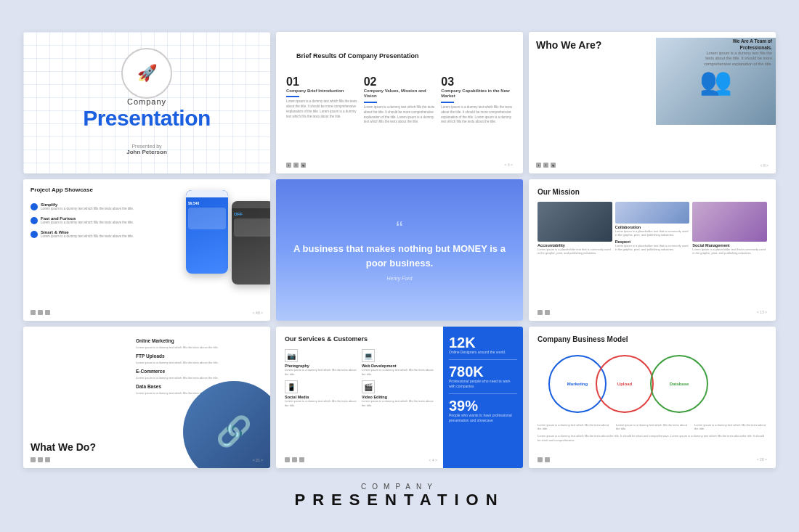  I want to click on mission-card-text-2: Lorem ipsum is a placeholder text that i…, so click(652, 234).